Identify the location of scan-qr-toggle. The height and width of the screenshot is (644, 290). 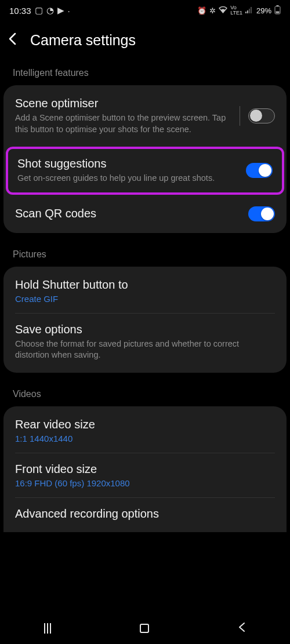
(262, 214).